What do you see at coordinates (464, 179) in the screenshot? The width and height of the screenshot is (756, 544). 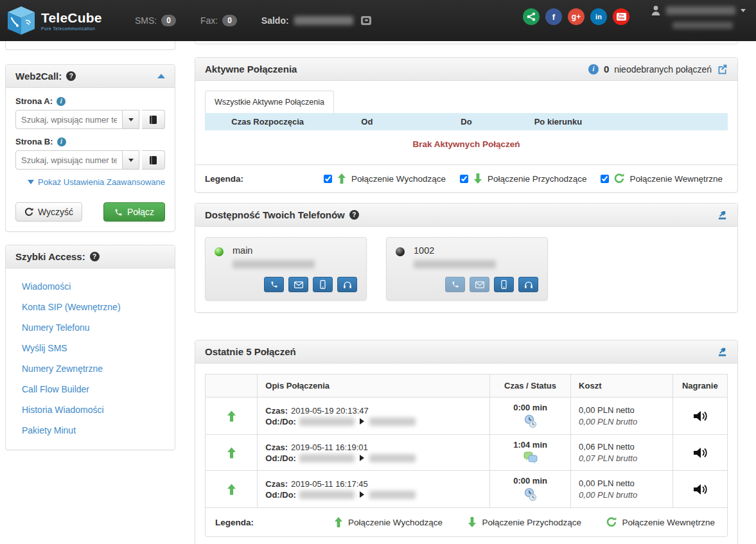 I see `incoming-checkbox` at bounding box center [464, 179].